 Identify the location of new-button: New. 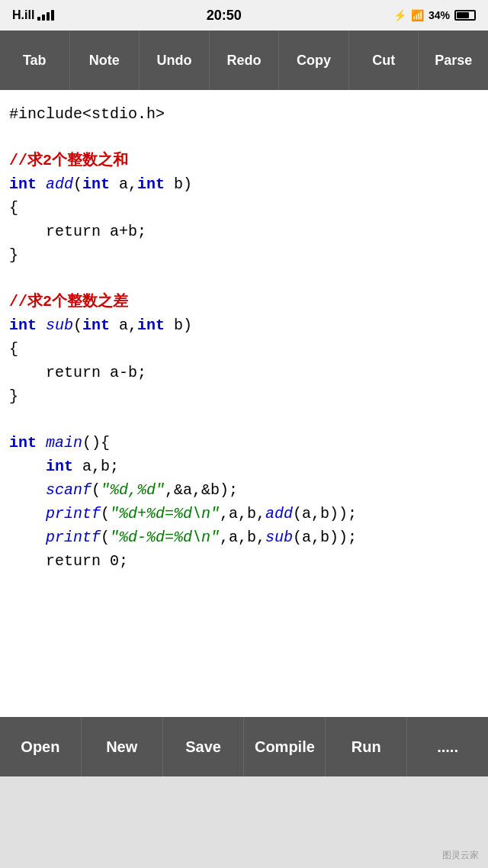
(122, 747).